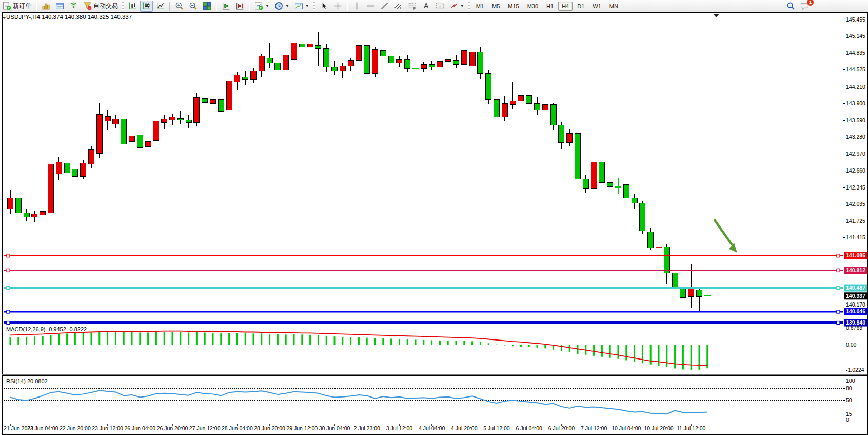 This screenshot has width=868, height=435. Describe the element at coordinates (240, 6) in the screenshot. I see `chart-shift-button` at that location.